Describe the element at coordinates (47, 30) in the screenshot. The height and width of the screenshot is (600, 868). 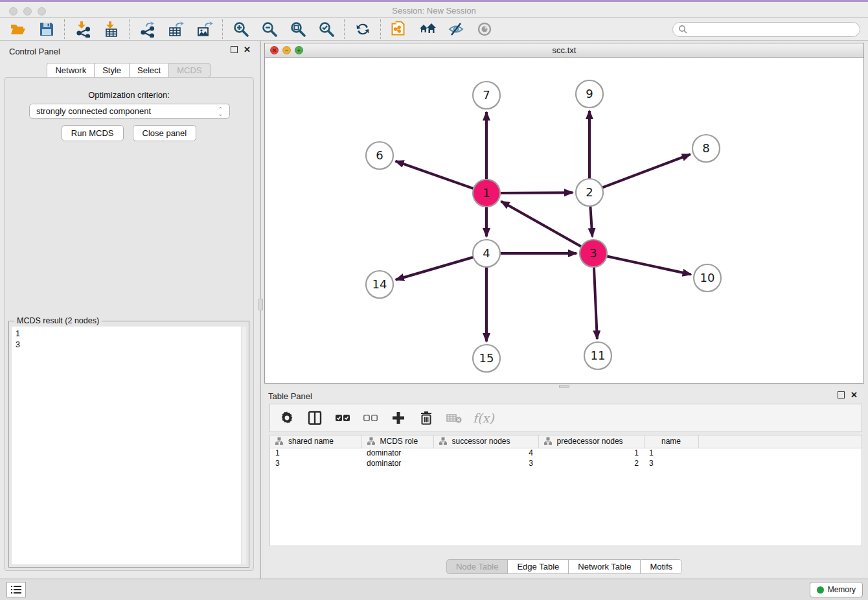
I see `save-session-icon` at that location.